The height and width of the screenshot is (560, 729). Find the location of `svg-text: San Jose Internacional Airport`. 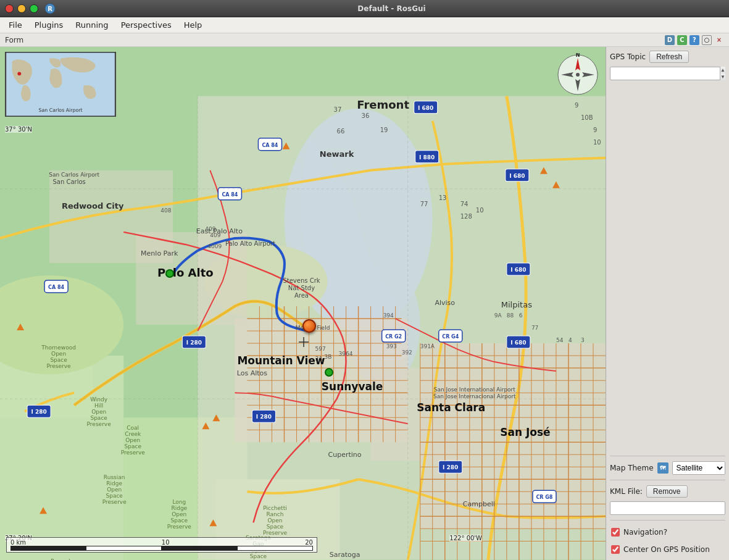

svg-text: San Jose Internacional Airport is located at coordinates (475, 396).